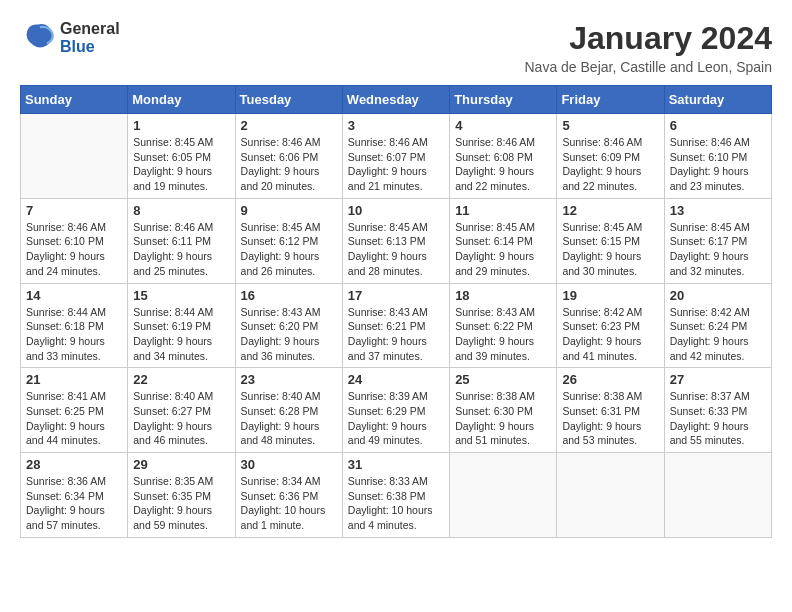  What do you see at coordinates (289, 126) in the screenshot?
I see `day-number: 2` at bounding box center [289, 126].